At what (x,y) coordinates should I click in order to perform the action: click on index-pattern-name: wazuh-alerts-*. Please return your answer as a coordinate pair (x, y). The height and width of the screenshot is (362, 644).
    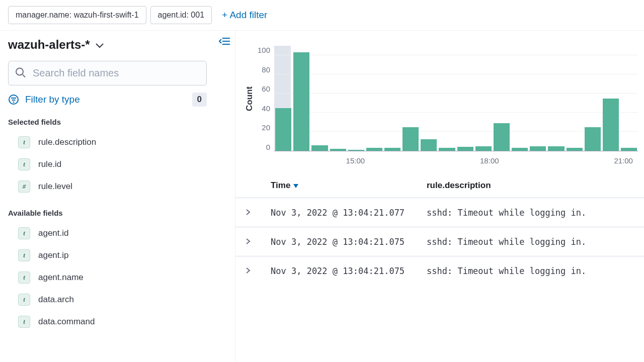
    Looking at the image, I should click on (49, 45).